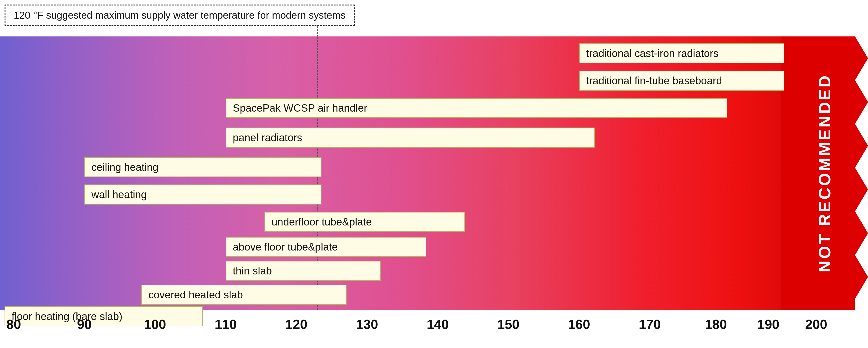  I want to click on x-tick-80: 80, so click(14, 324).